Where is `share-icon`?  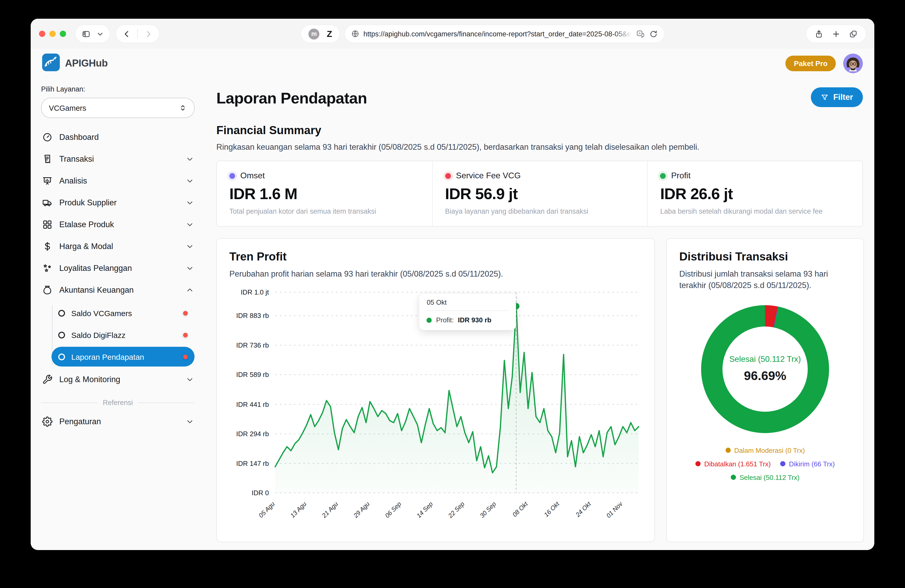
share-icon is located at coordinates (819, 34).